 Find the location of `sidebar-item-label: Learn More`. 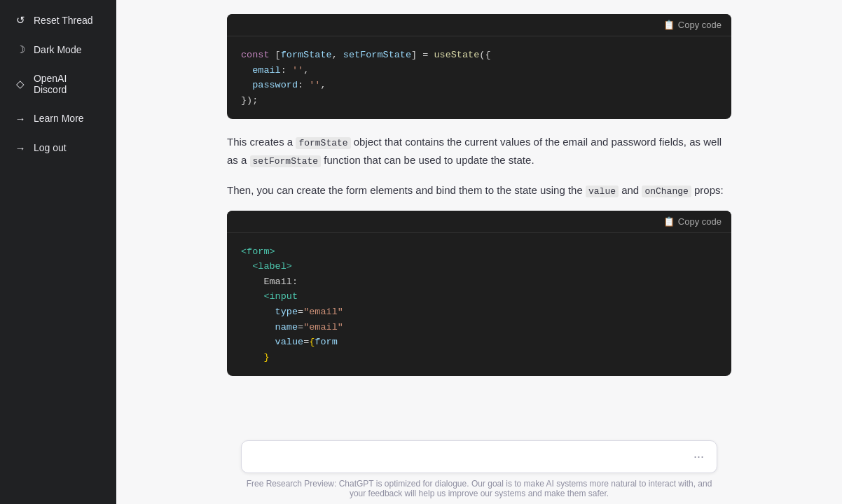

sidebar-item-label: Learn More is located at coordinates (59, 118).